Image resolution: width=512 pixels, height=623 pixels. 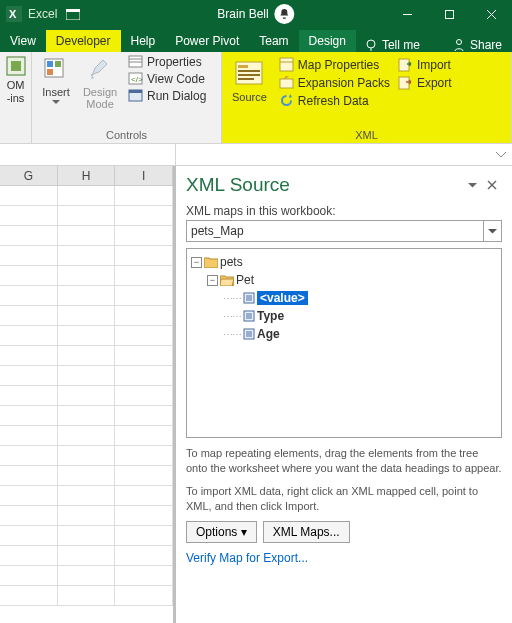 I want to click on options-button: Options ▾, so click(x=222, y=532).